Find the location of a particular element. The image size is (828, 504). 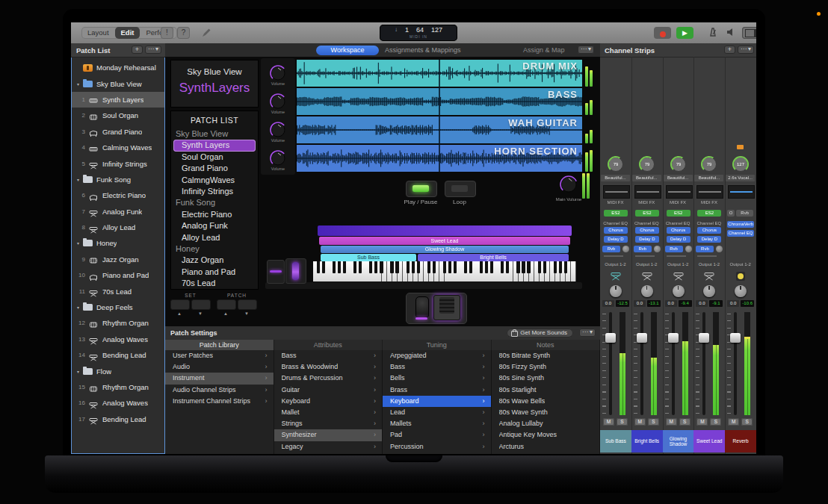

track-volume-knob is located at coordinates (278, 130).